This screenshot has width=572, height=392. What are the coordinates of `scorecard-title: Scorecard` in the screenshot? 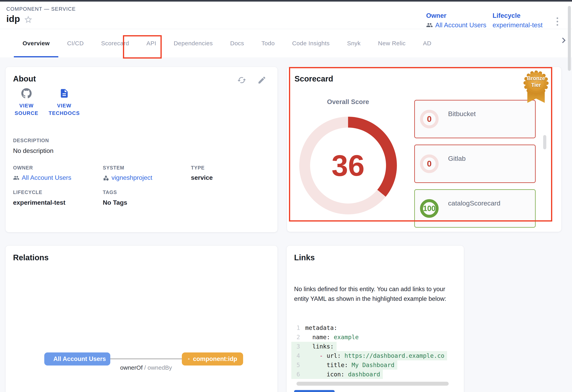 It's located at (314, 79).